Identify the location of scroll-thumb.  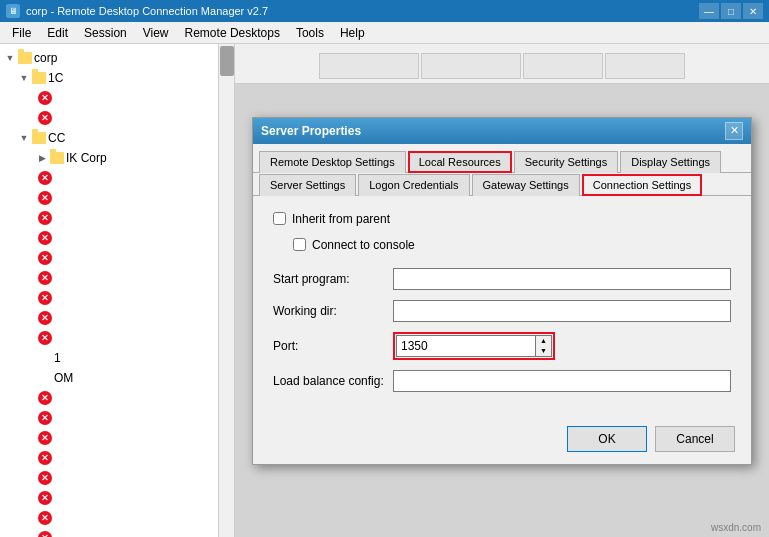
(227, 61).